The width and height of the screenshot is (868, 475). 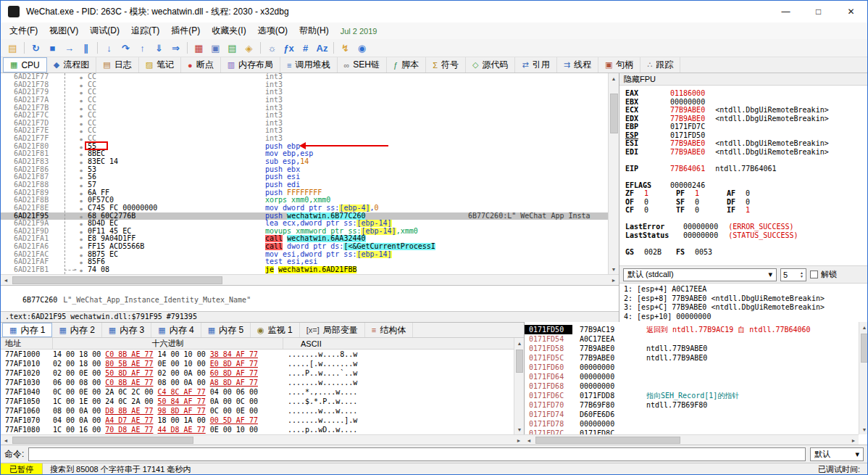 I want to click on stack-row: 0171FD54A0C17EEA, so click(x=696, y=339).